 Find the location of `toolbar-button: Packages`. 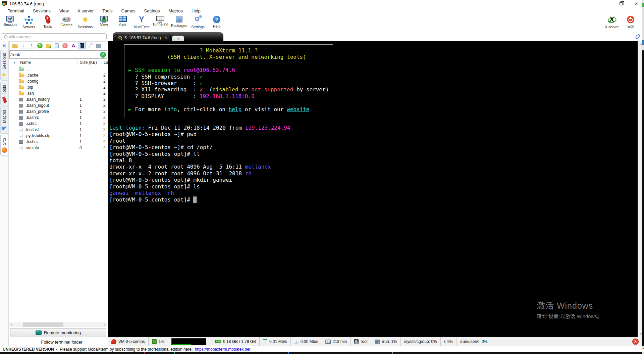

toolbar-button: Packages is located at coordinates (179, 23).